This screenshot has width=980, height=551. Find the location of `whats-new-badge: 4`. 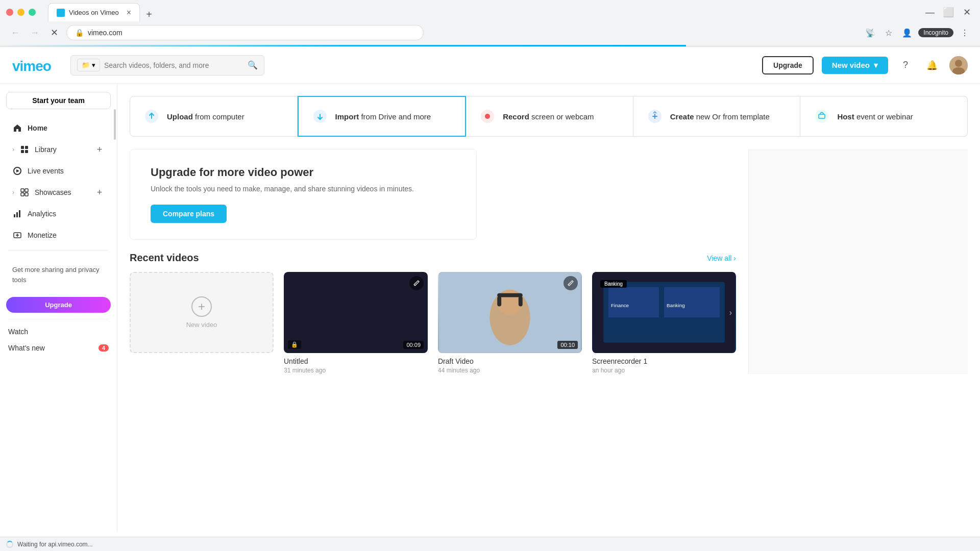

whats-new-badge: 4 is located at coordinates (104, 348).